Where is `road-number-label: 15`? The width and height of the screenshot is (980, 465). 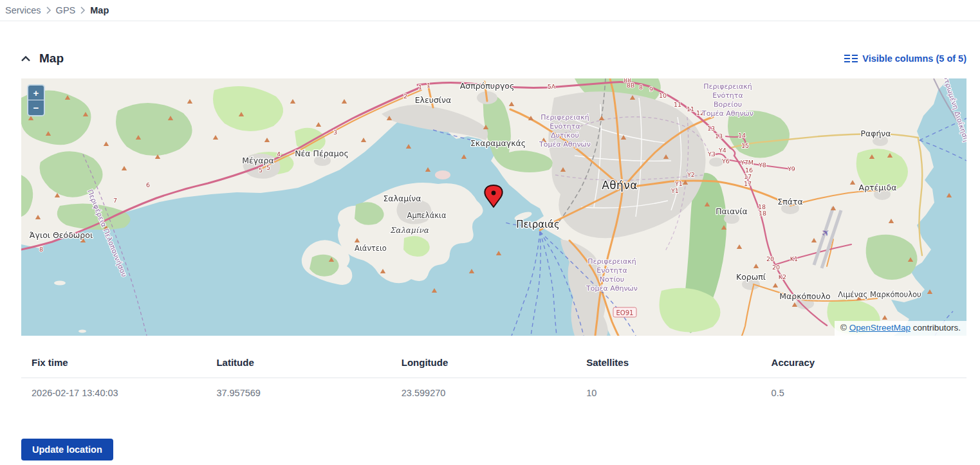
road-number-label: 15 is located at coordinates (745, 145).